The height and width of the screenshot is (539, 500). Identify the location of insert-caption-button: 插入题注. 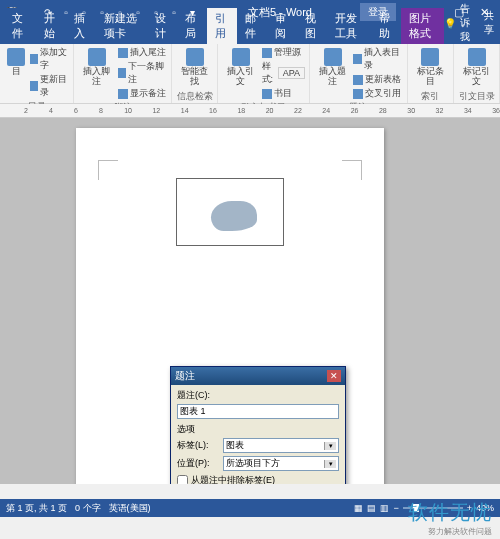
(332, 68).